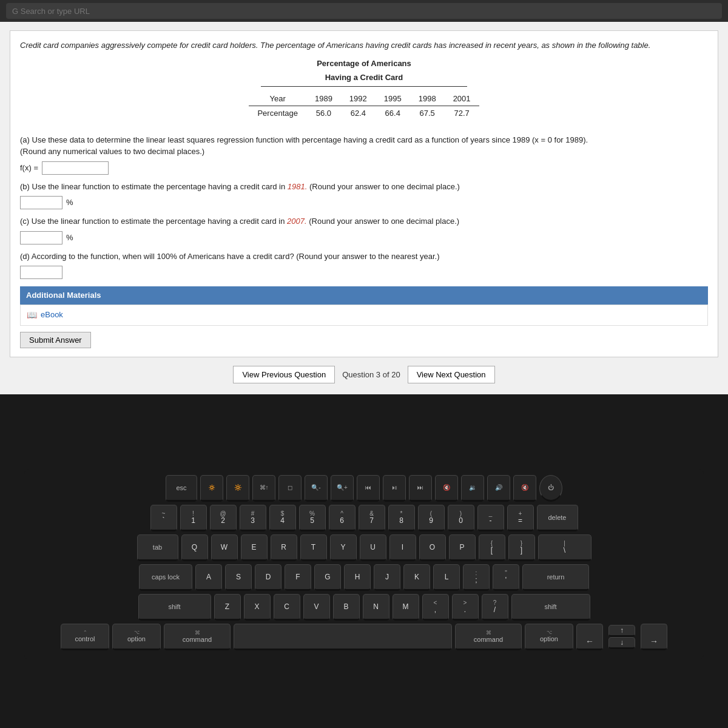 The height and width of the screenshot is (728, 728). Describe the element at coordinates (462, 548) in the screenshot. I see `key-p: P` at that location.